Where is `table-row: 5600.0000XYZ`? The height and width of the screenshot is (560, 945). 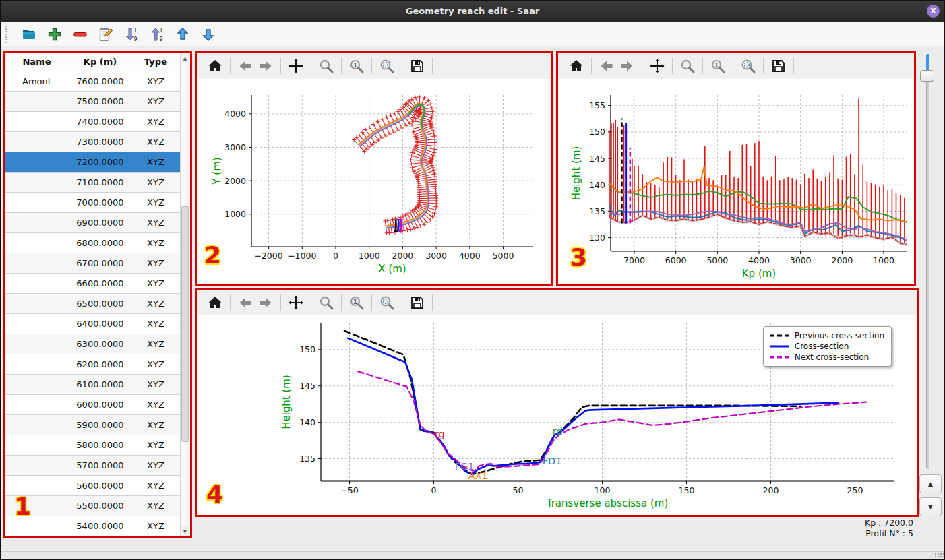
table-row: 5600.0000XYZ is located at coordinates (97, 486).